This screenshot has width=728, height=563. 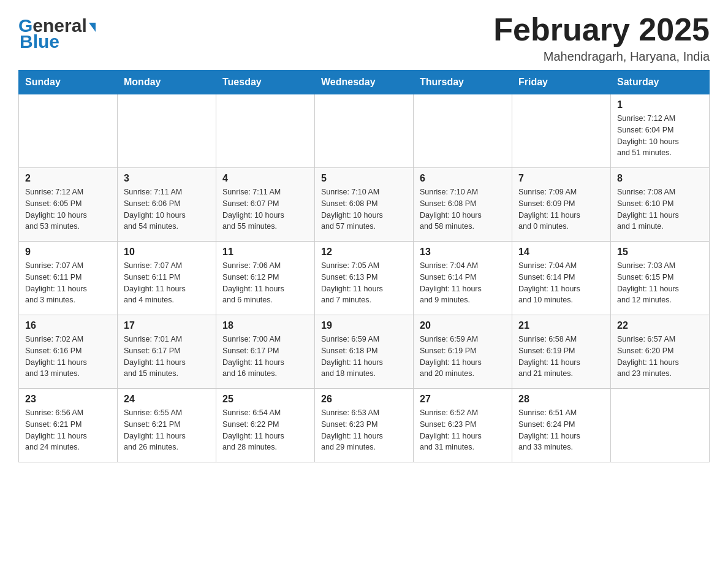 I want to click on day-cell: 17Sunrise: 7:01 AM Sunset: 6:17 PM Dayli…, so click(x=167, y=352).